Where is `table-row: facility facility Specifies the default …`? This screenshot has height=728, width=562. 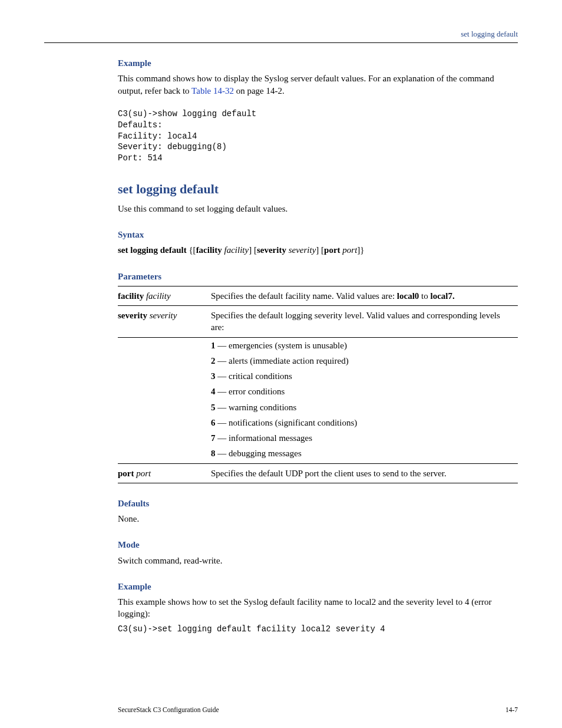
table-row: facility facility Specifies the default … is located at coordinates (318, 296).